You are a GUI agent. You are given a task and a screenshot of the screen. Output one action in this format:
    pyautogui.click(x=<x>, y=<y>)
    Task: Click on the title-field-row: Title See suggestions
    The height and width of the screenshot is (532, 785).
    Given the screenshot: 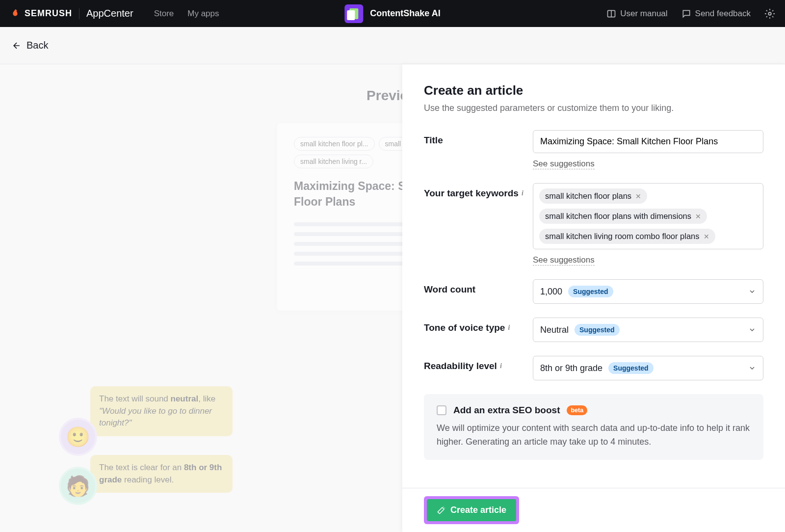 What is the action you would take?
    pyautogui.click(x=594, y=150)
    